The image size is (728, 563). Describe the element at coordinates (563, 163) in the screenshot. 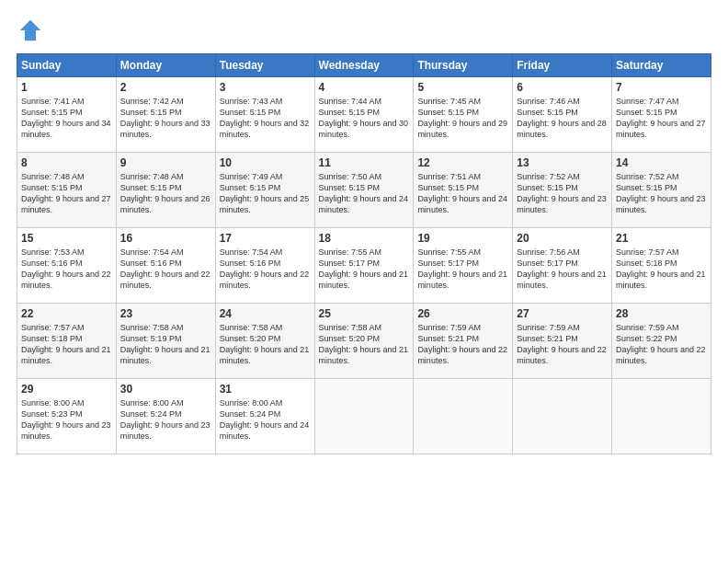

I see `day-number: 13` at that location.